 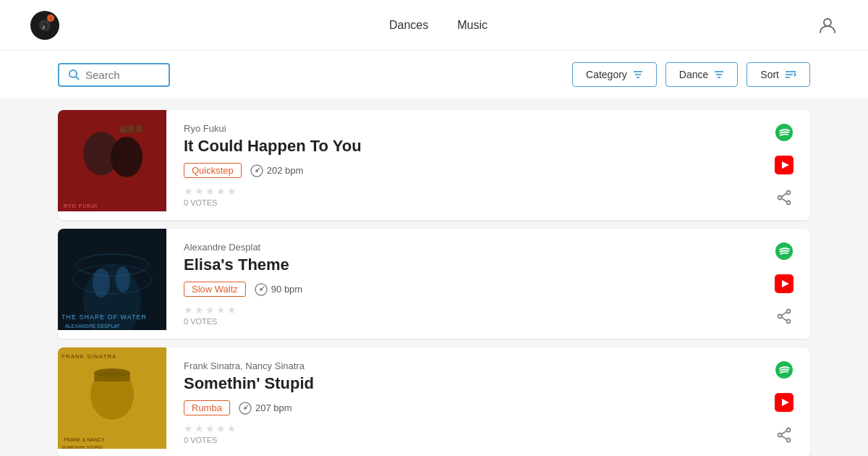 I want to click on logo: ♪, so click(x=45, y=25).